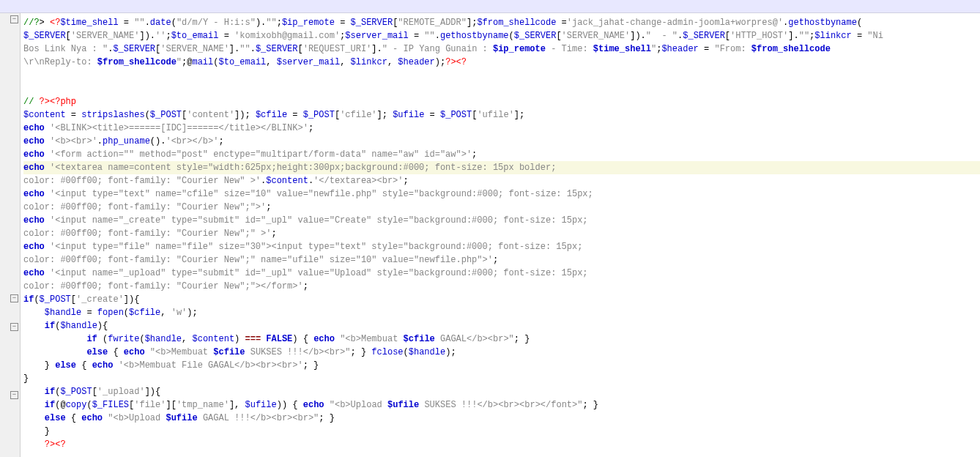 This screenshot has height=457, width=980. What do you see at coordinates (502, 247) in the screenshot?
I see `code-line: echo '<input type="file" name="file" siz…` at bounding box center [502, 247].